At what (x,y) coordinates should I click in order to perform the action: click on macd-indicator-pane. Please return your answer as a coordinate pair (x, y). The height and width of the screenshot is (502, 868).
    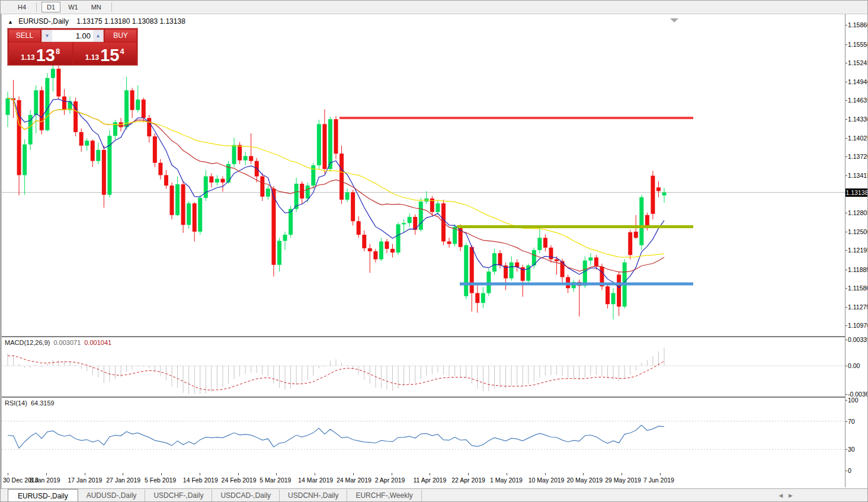
    Looking at the image, I should click on (424, 367).